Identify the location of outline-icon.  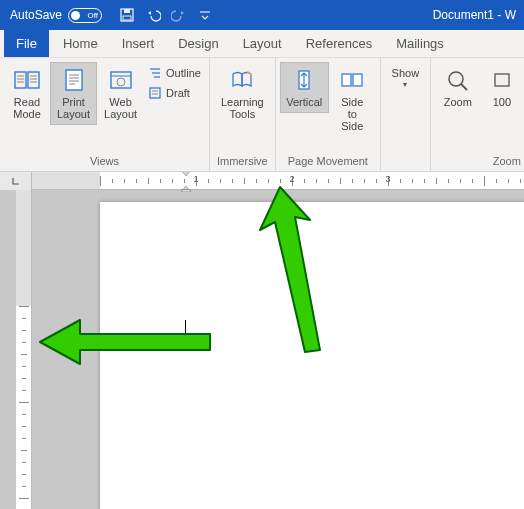
(155, 73).